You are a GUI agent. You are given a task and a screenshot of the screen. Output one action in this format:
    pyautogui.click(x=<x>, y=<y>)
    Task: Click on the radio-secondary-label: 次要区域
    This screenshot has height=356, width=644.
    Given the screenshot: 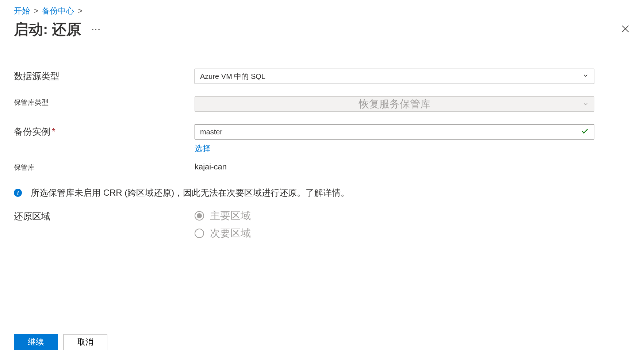 What is the action you would take?
    pyautogui.click(x=230, y=233)
    